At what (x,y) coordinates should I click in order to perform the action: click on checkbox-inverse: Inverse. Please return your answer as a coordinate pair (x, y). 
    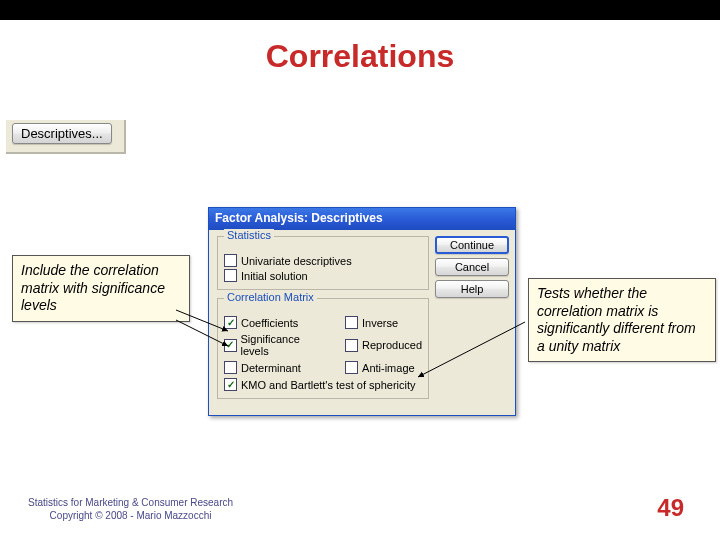
    Looking at the image, I should click on (384, 322).